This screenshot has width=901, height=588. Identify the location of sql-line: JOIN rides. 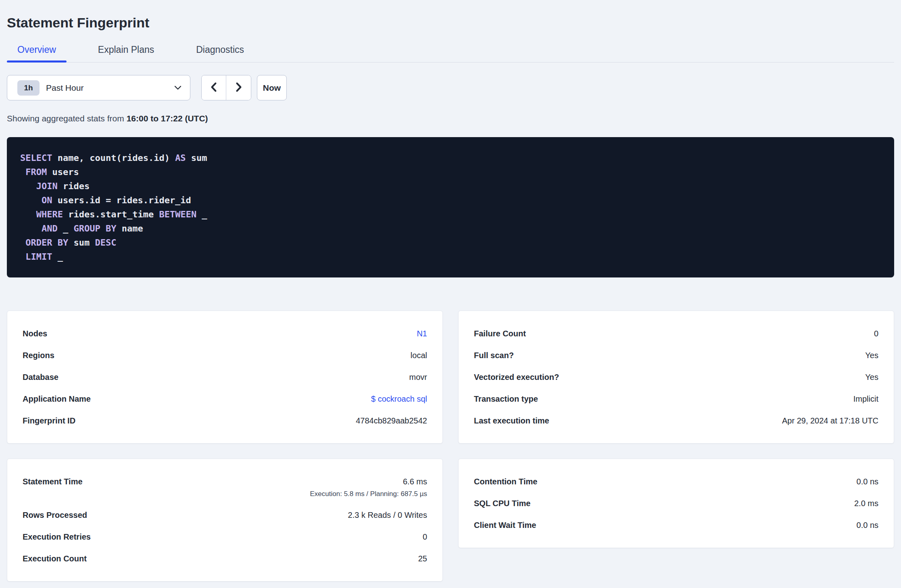
(450, 186).